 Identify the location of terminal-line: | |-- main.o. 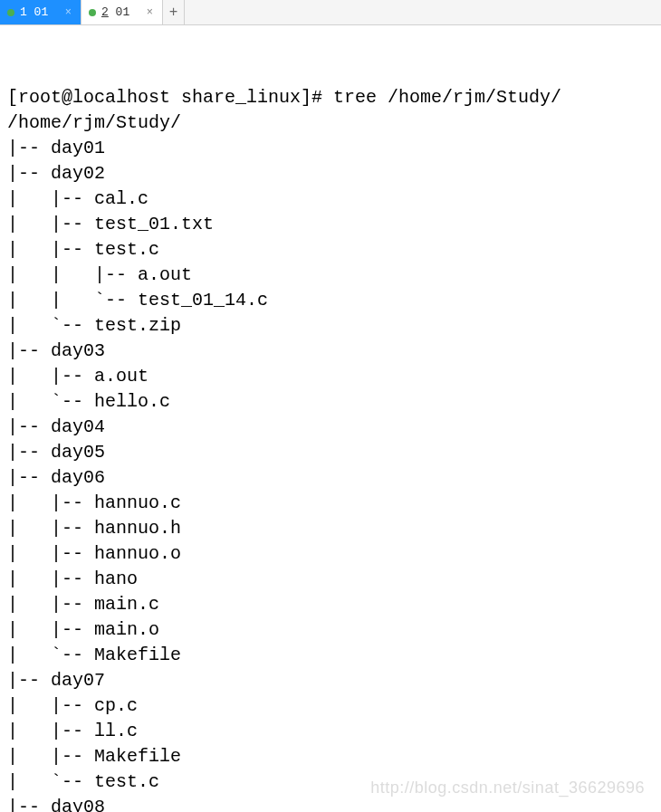
(330, 630).